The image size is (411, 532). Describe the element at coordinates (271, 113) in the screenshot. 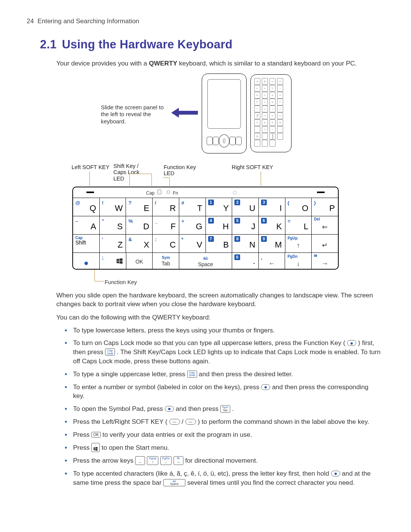

I see `device-keyboard-illustration: QWERTYUIOPASDFGHJKL⇐CapZXCVBNM↑↵•OKSpace…` at that location.